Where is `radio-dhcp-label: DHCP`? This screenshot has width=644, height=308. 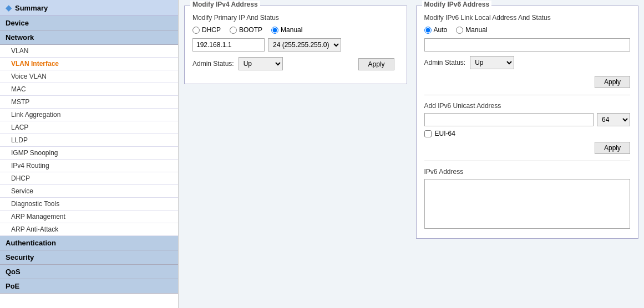
radio-dhcp-label: DHCP is located at coordinates (206, 30).